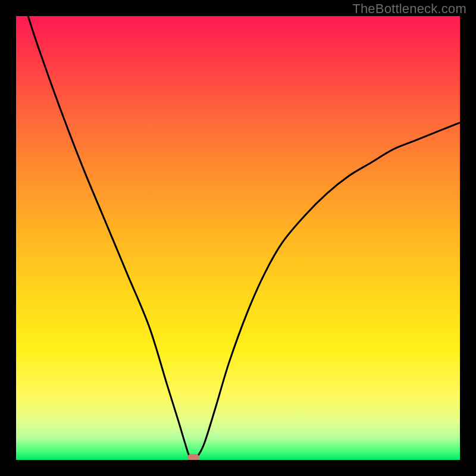 The width and height of the screenshot is (476, 476). What do you see at coordinates (193, 457) in the screenshot?
I see `optimal-marker` at bounding box center [193, 457].